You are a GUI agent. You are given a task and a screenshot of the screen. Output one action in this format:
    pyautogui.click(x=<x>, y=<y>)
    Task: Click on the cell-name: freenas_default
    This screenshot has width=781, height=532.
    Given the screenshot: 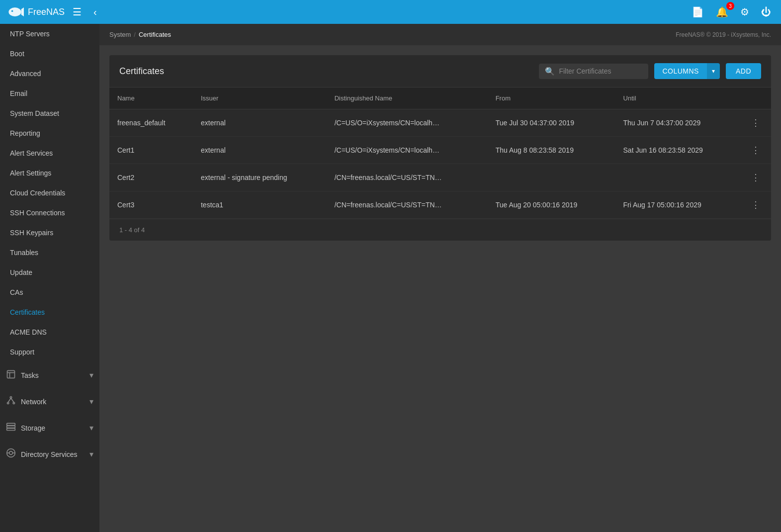 What is the action you would take?
    pyautogui.click(x=151, y=123)
    